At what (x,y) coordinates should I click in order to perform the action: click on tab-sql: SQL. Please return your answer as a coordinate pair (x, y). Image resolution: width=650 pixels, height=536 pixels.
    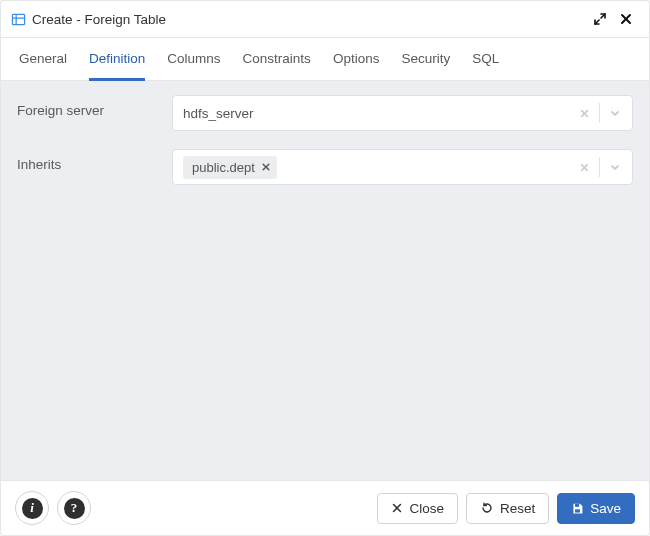
    Looking at the image, I should click on (486, 60).